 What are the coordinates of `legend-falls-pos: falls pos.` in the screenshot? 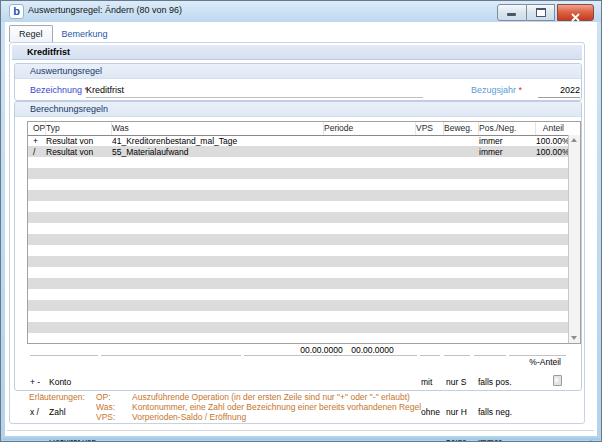 It's located at (495, 382).